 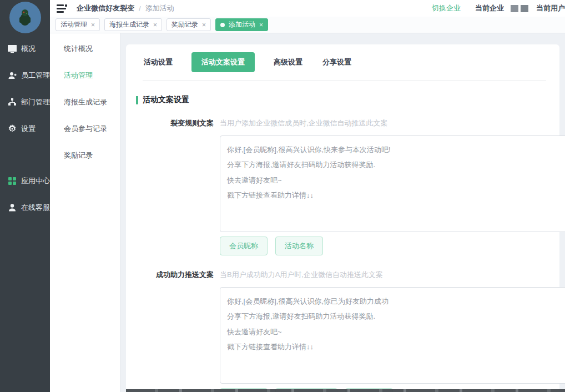 What do you see at coordinates (12, 102) in the screenshot?
I see `department-icon` at bounding box center [12, 102].